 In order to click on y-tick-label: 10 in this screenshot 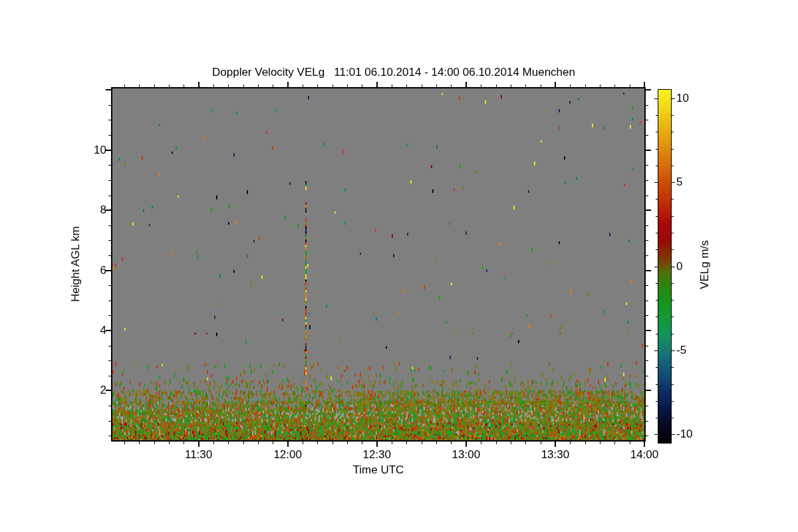, I will do `click(86, 150)`.